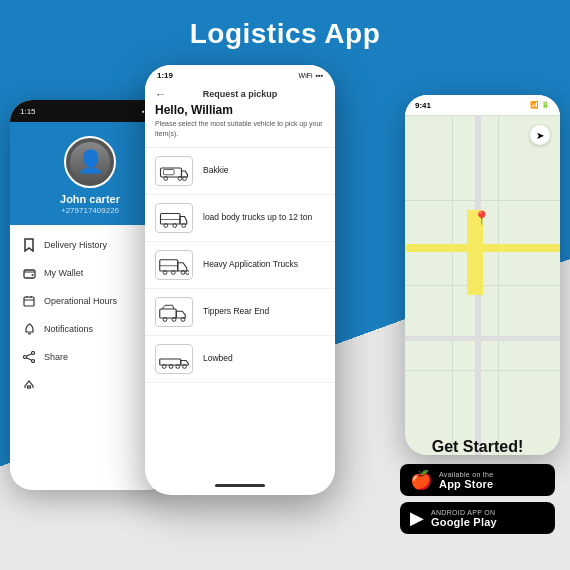  I want to click on vehicle-label-tippers-rear: Tippers Rear End, so click(236, 312).